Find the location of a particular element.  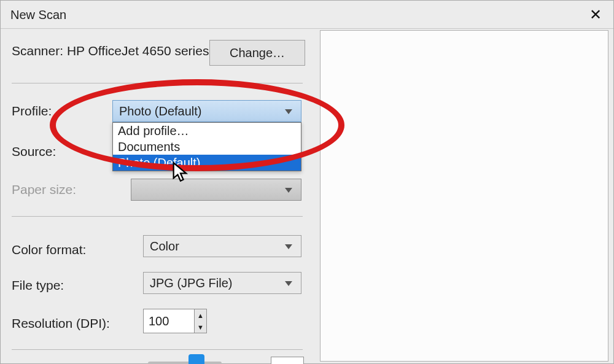

profile-dropdown: Photo (Default) is located at coordinates (207, 111).